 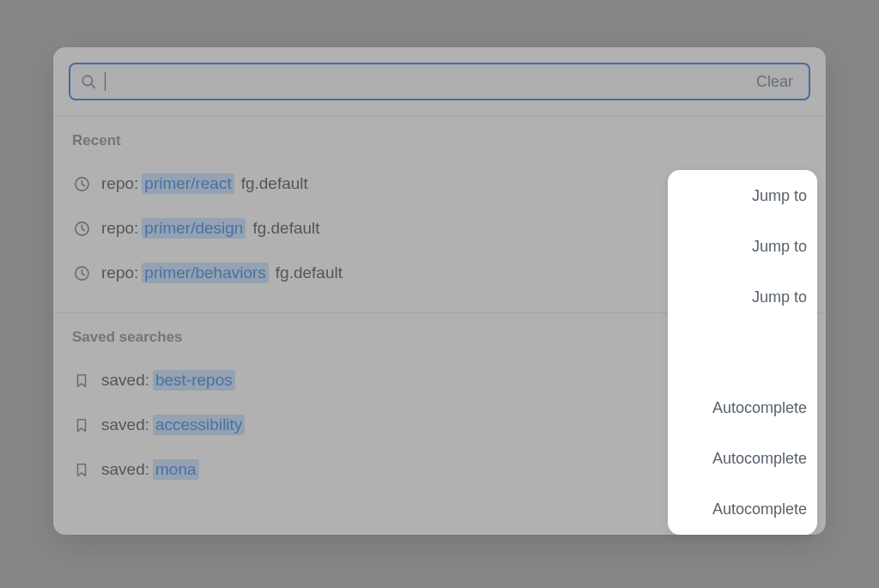 I want to click on recent-header: Recent, so click(x=440, y=141).